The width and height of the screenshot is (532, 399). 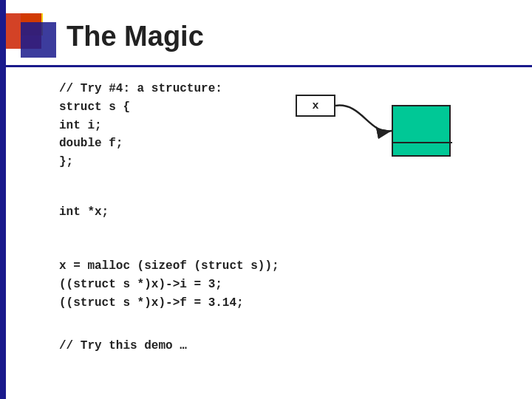 I want to click on code-line-int-ptr: int *x;, so click(x=84, y=213).